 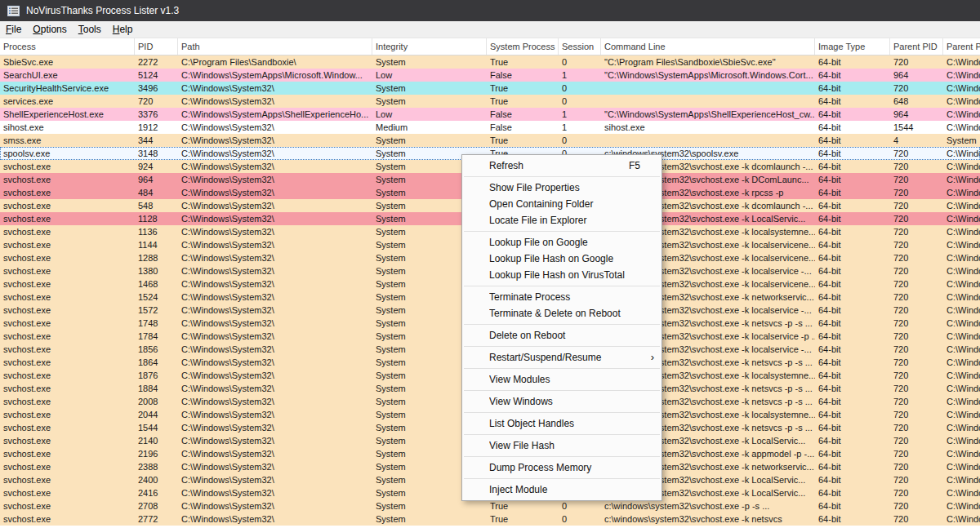 What do you see at coordinates (562, 242) in the screenshot?
I see `context-menu-item-lookup-file-on-google: Lookup File on Google` at bounding box center [562, 242].